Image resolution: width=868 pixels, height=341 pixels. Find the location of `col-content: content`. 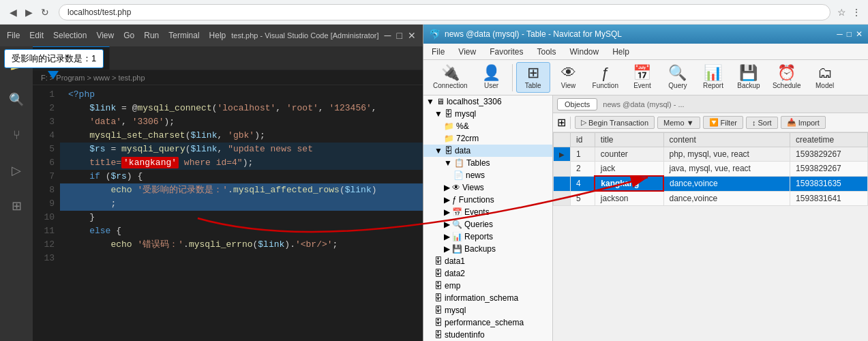

col-content: content is located at coordinates (727, 140).